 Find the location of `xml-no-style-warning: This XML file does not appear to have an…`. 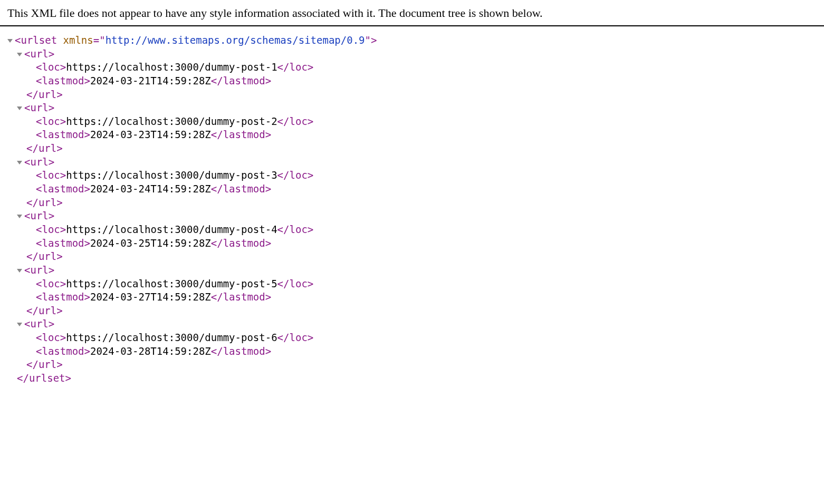

xml-no-style-warning: This XML file does not appear to have an… is located at coordinates (412, 13).